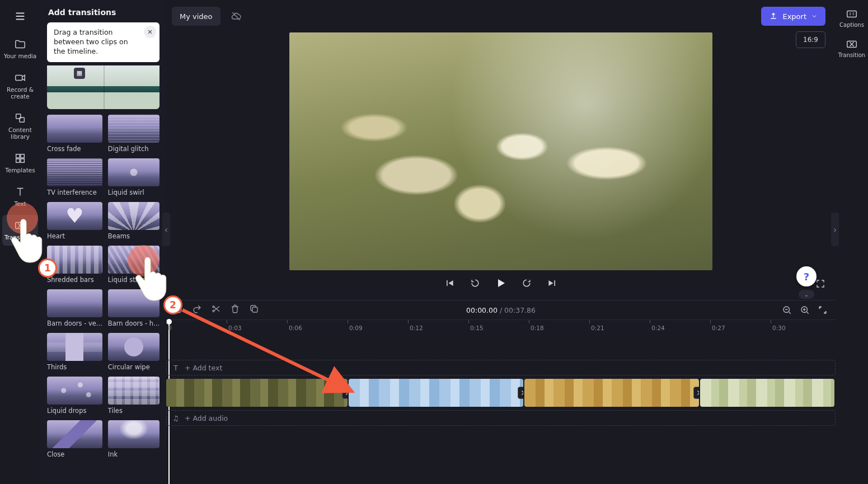  I want to click on tool-label: Content library, so click(20, 133).